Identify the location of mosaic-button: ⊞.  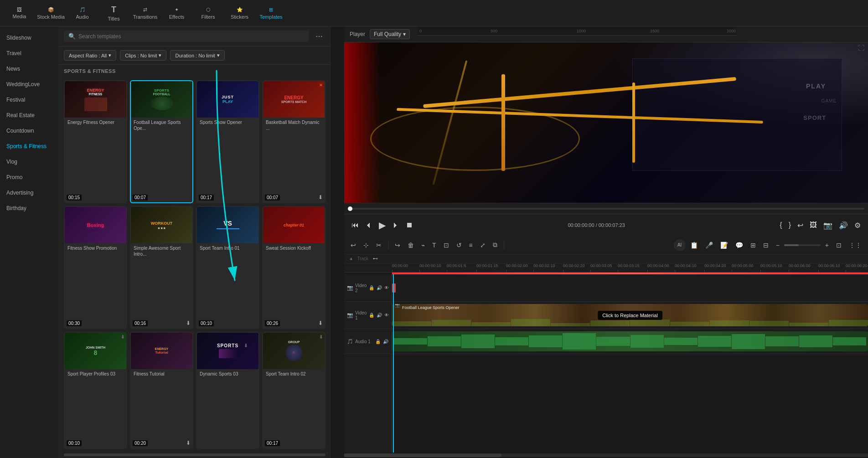
(753, 245).